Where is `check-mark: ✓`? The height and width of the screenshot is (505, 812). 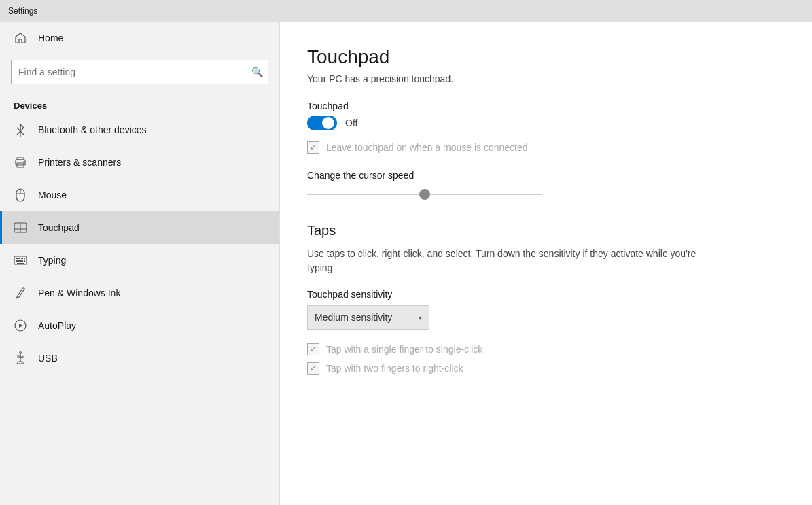
check-mark: ✓ is located at coordinates (313, 147).